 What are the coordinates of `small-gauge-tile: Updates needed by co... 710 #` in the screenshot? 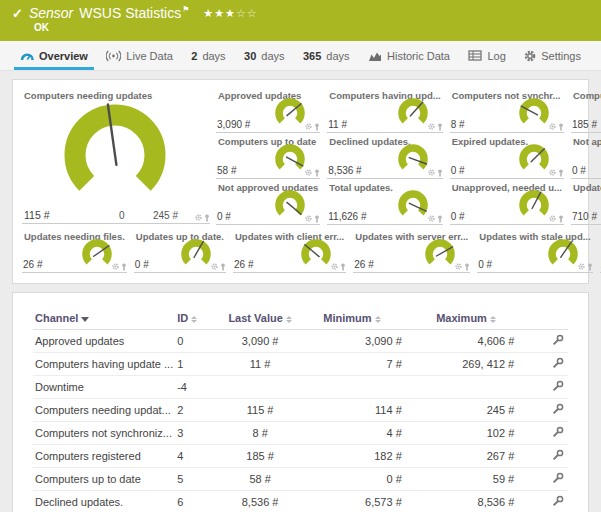 It's located at (586, 202).